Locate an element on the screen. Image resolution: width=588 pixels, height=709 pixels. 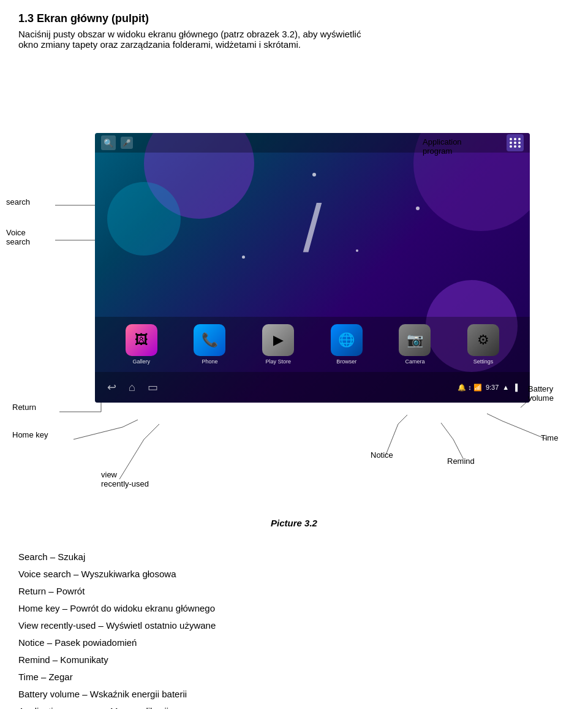
browser-icon: 🌐 is located at coordinates (347, 340).